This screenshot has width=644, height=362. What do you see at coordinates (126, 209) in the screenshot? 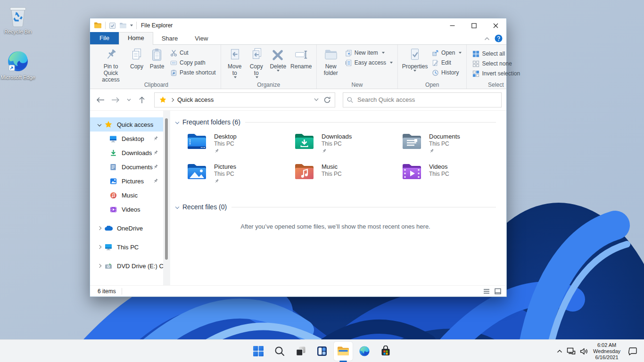
I see `sidebar-item-videos: Videos` at bounding box center [126, 209].